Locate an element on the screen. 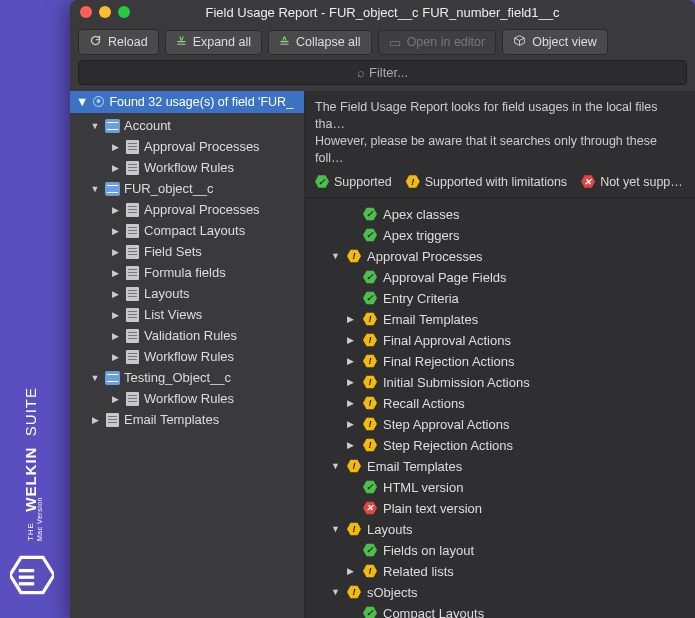  support-item-label: sObjects is located at coordinates (392, 592).